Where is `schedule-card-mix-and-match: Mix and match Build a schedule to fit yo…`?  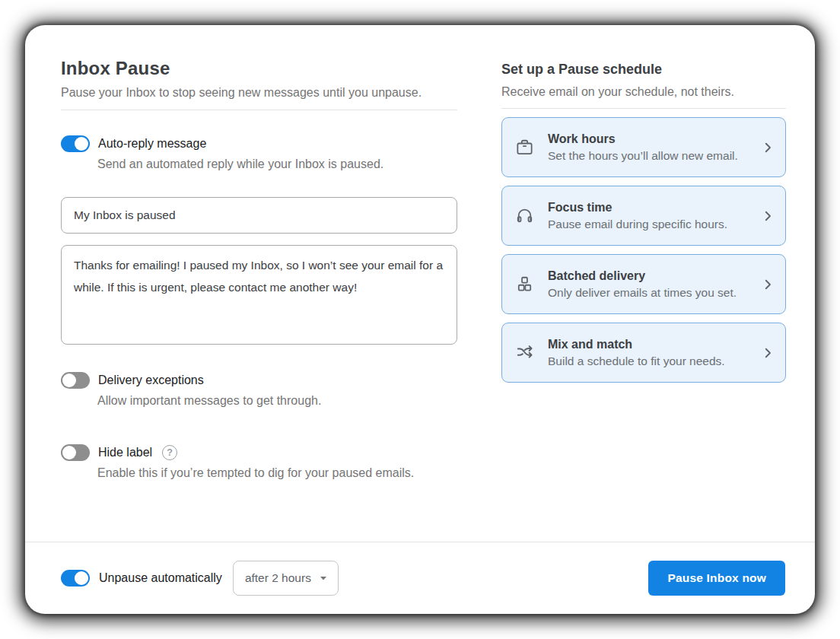 schedule-card-mix-and-match: Mix and match Build a schedule to fit yo… is located at coordinates (644, 353).